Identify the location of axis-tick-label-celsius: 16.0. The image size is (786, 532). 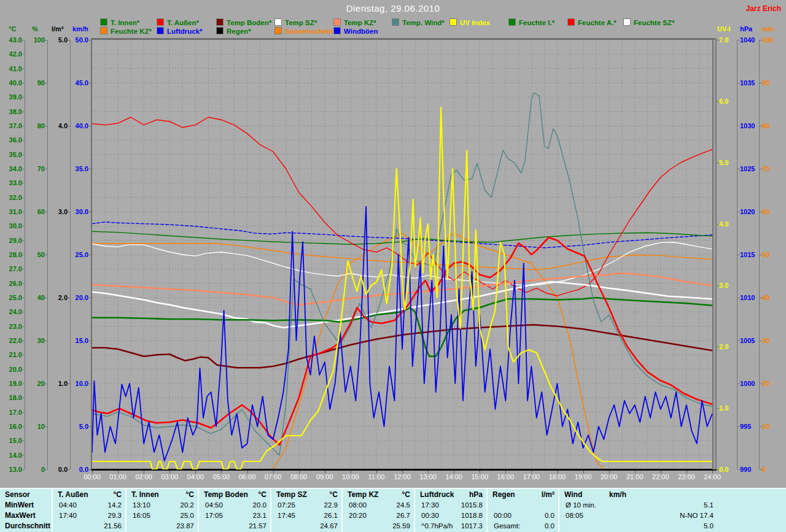
(16, 427).